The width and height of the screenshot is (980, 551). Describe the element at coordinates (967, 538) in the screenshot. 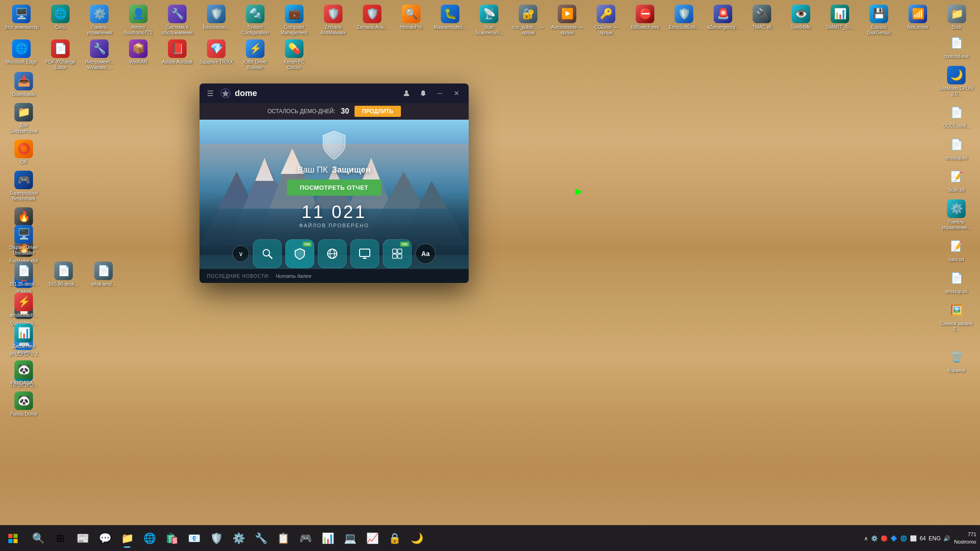

I see `taskbar-clock: 771 Nostromo` at that location.